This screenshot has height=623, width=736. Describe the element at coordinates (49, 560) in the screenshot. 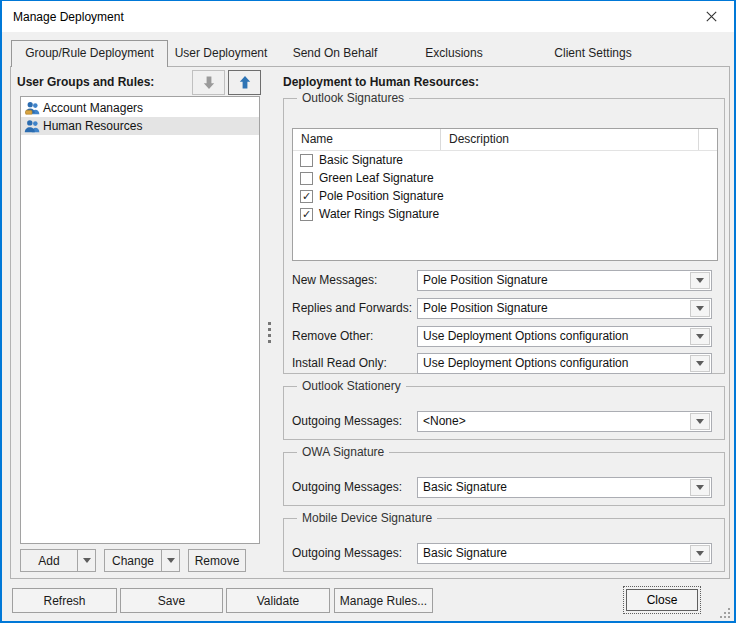

I see `add-button: Add` at that location.